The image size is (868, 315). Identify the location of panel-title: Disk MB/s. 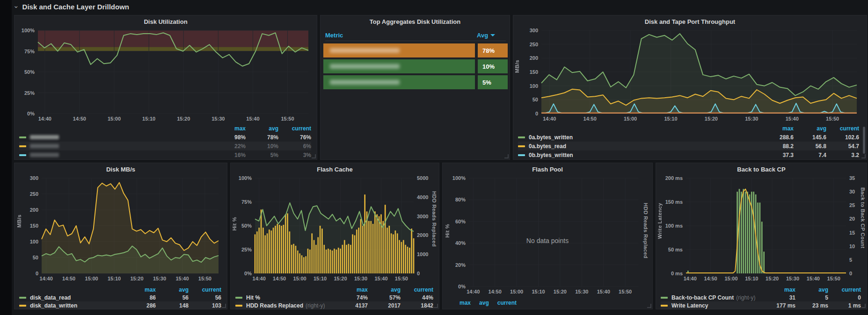
(121, 169).